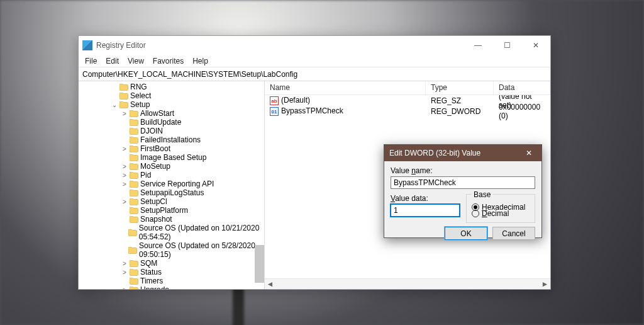 The height and width of the screenshot is (325, 644). I want to click on tree-node-label: Upgrade, so click(155, 287).